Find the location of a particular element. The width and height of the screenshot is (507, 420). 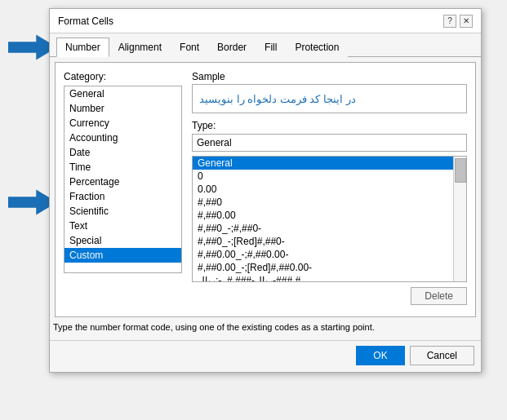

tab-bar: NumberAlignmentFontBorderFillProtection is located at coordinates (265, 46).